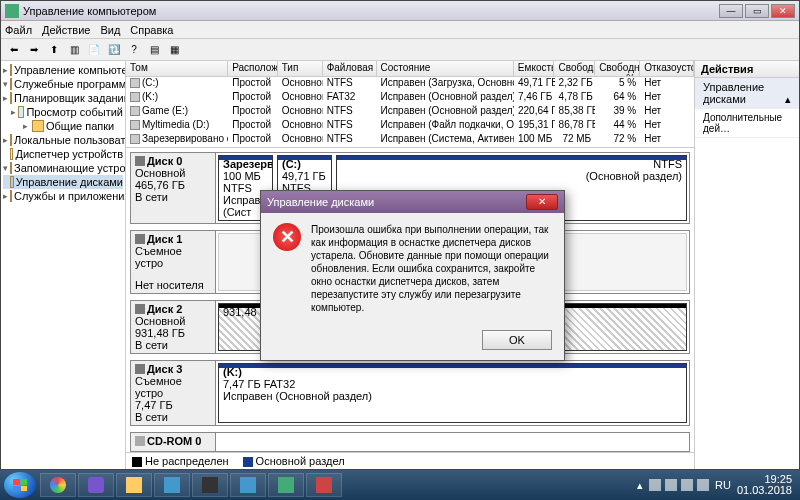  Describe the element at coordinates (410, 460) in the screenshot. I see `legend: Не распределен Основной раздел` at that location.